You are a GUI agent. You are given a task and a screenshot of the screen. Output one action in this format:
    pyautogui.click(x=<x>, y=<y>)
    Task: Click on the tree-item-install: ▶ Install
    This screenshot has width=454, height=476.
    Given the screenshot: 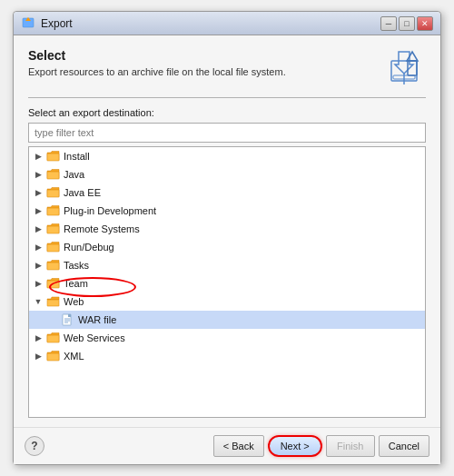 What is the action you would take?
    pyautogui.click(x=227, y=156)
    